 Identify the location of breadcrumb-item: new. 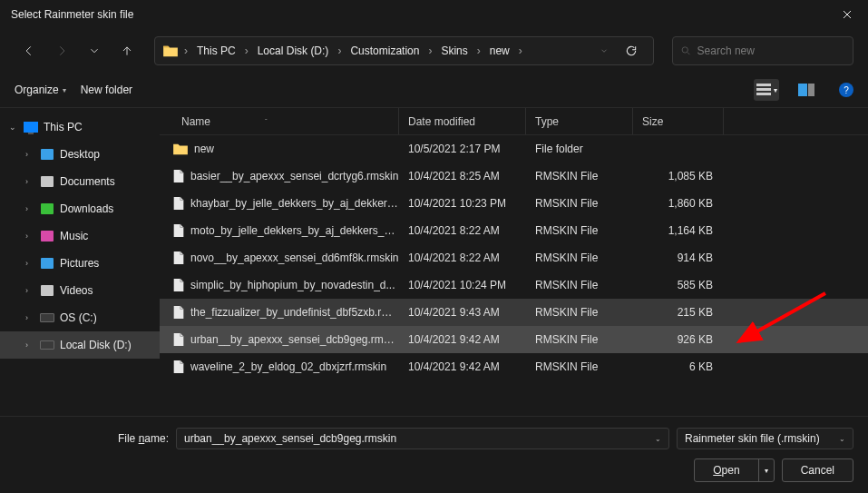
(500, 51).